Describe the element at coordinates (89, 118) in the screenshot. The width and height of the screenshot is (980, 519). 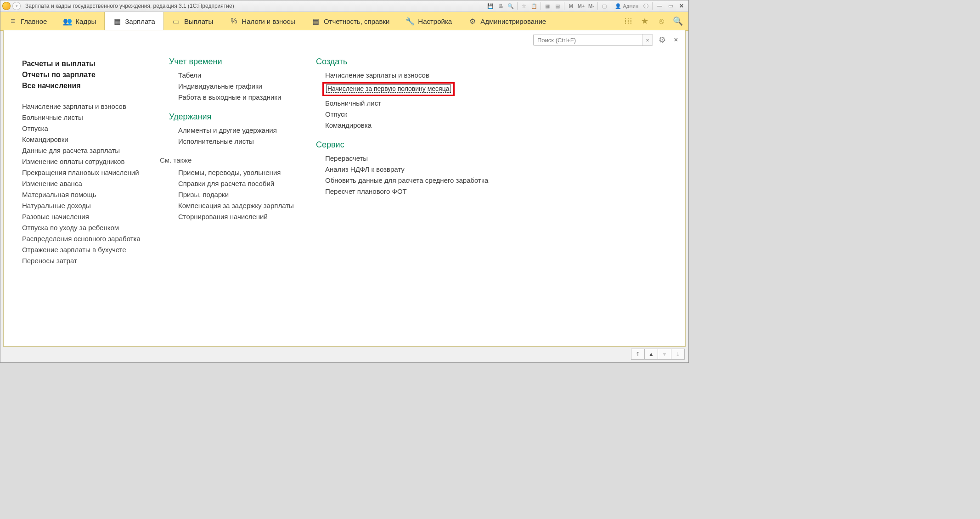
I see `link-bolnichnye-listy: Больничные листы` at that location.